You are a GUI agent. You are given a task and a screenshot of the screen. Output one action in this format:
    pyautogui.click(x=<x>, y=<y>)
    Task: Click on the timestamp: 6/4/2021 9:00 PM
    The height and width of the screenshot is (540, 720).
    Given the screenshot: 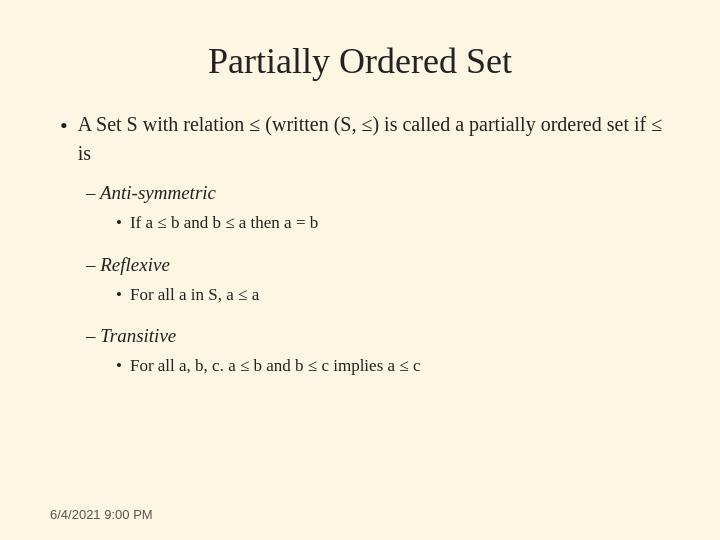 What is the action you would take?
    pyautogui.click(x=102, y=514)
    